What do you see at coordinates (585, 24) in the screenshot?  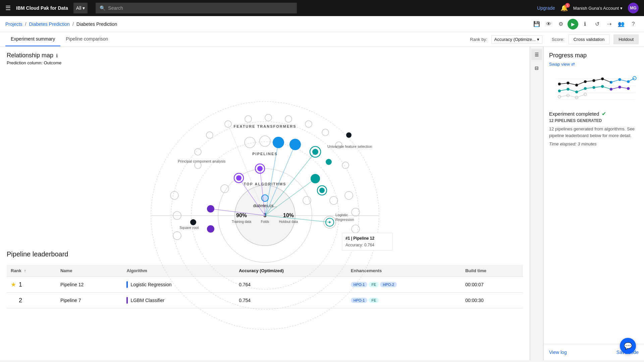 I see `breadcrumb-actions: 💾 👁 ⚙ ▶ ℹ ↺ ⇢ 👥 ?` at bounding box center [585, 24].